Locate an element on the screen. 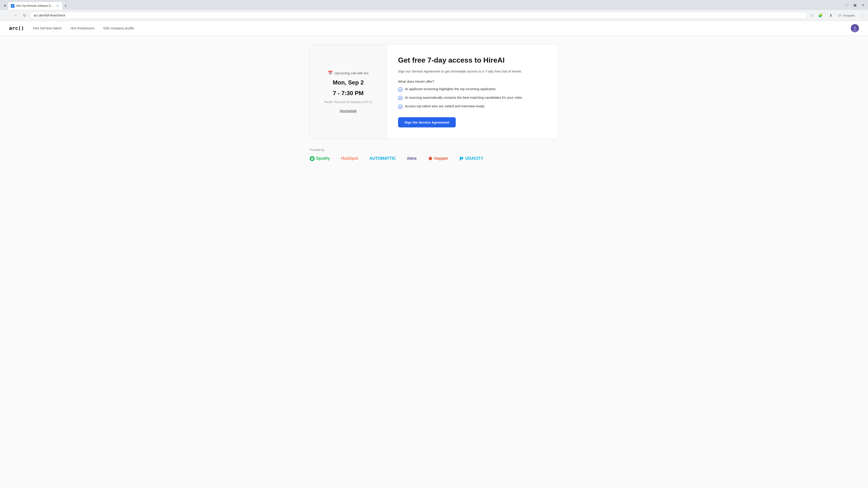 Image resolution: width=868 pixels, height=488 pixels. trusted-section: Trusted by Spotify HubSpot AUTOMATTIC hi… is located at coordinates (434, 154).